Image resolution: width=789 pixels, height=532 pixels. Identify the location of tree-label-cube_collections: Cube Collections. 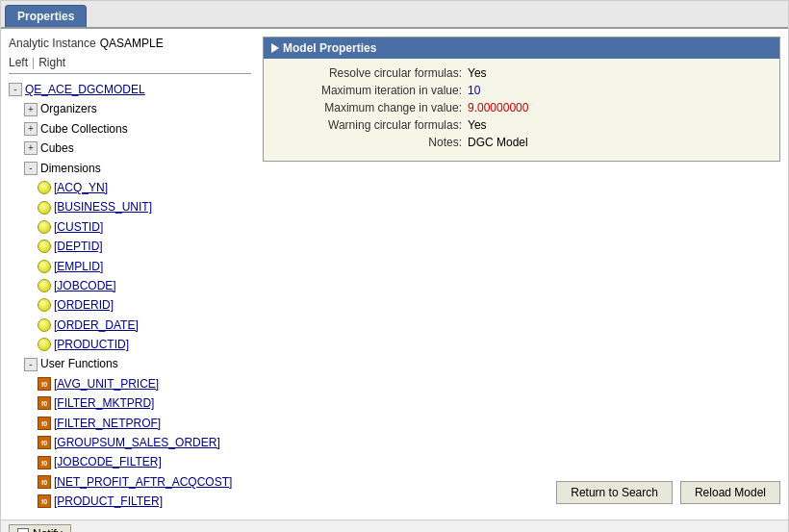
(85, 129).